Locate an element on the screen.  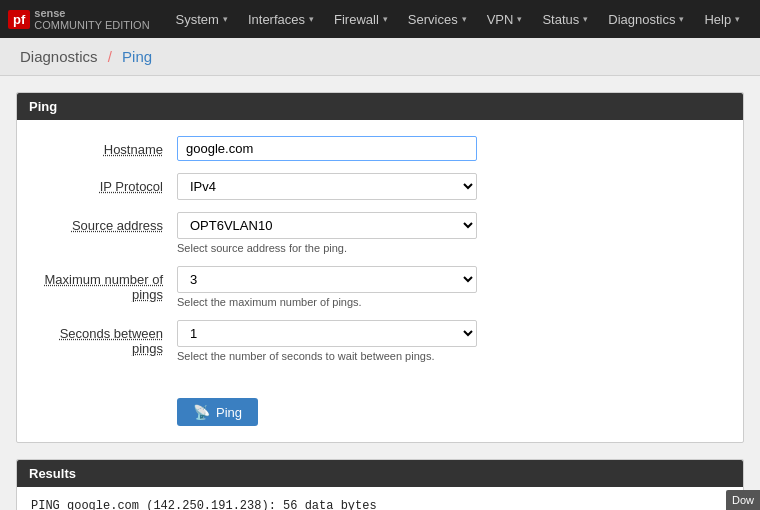
breadcrumb: Diagnostics / Ping is located at coordinates (380, 57).